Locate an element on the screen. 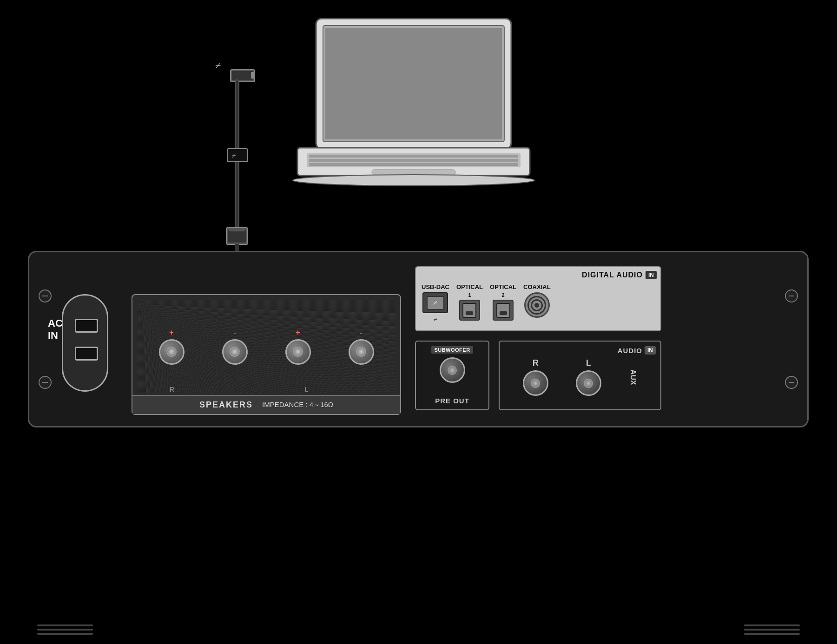  speakers-section: + - + - R L SPEAKERS IMPEDANCE : 4～1 is located at coordinates (266, 355).